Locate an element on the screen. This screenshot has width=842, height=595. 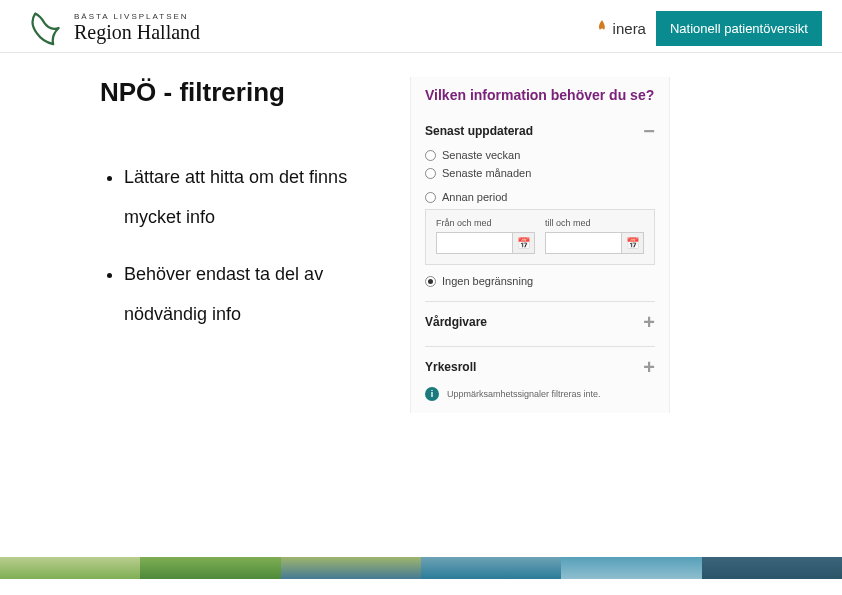
info-icon: i is located at coordinates (432, 394).